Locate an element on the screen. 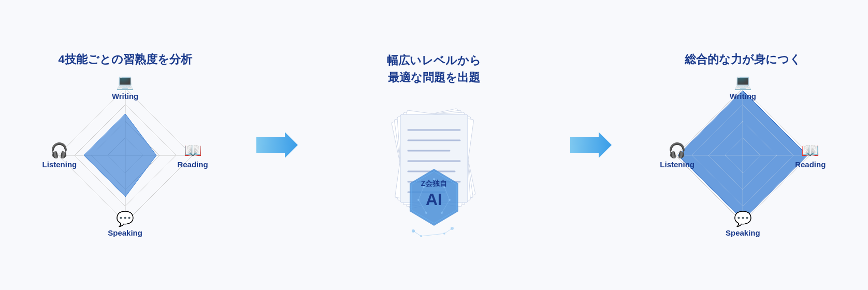 This screenshot has width=868, height=290. arrow-2-svg is located at coordinates (591, 145).